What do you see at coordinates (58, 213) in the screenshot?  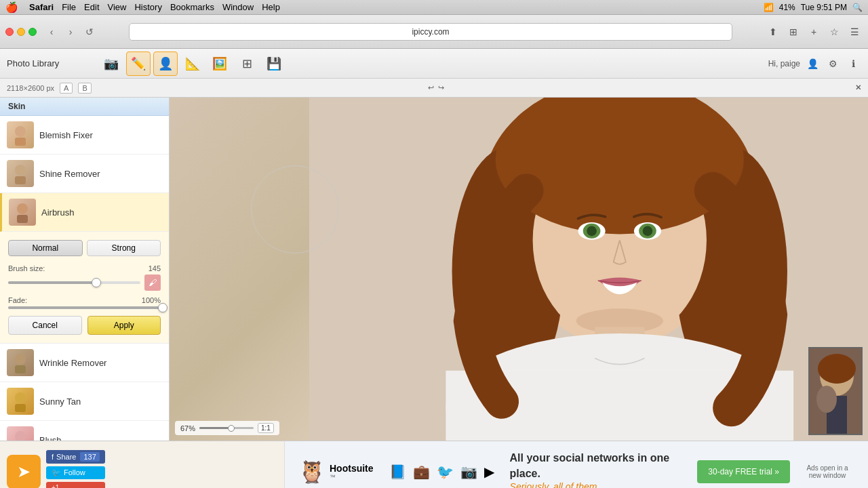 I see `airbrush-label: Airbrush` at bounding box center [58, 213].